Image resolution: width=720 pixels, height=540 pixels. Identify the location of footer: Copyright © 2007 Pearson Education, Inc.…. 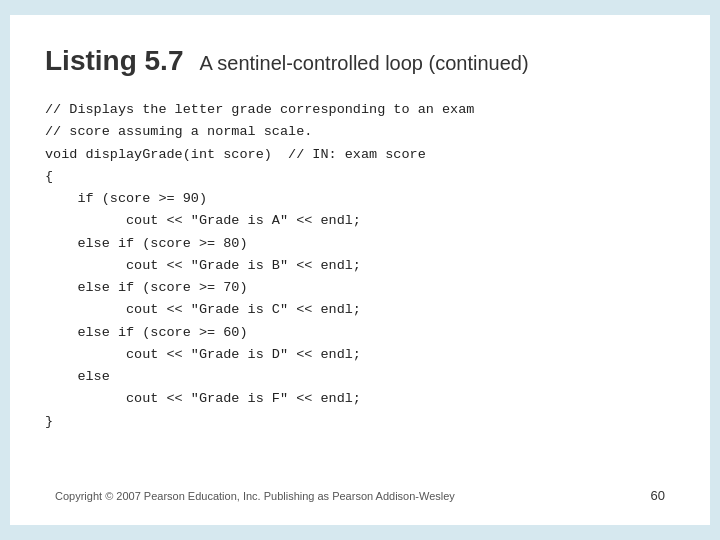
(360, 496).